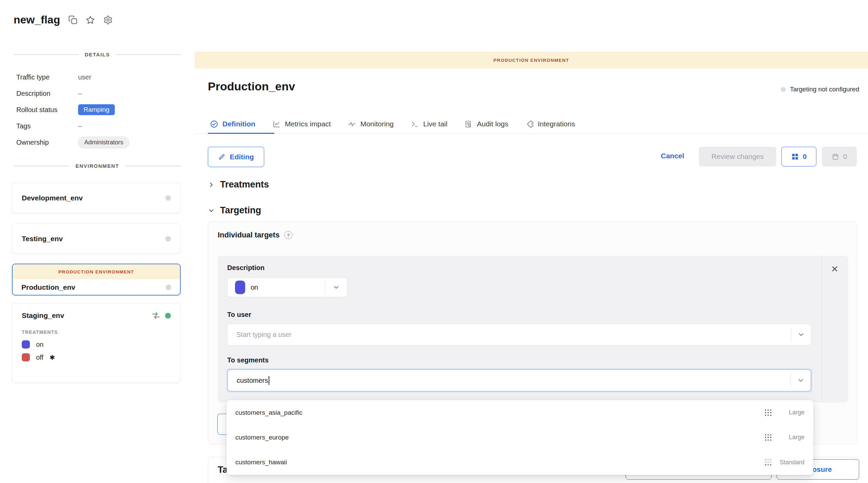 Image resolution: width=868 pixels, height=483 pixels. What do you see at coordinates (801, 335) in the screenshot?
I see `to-user-chevron` at bounding box center [801, 335].